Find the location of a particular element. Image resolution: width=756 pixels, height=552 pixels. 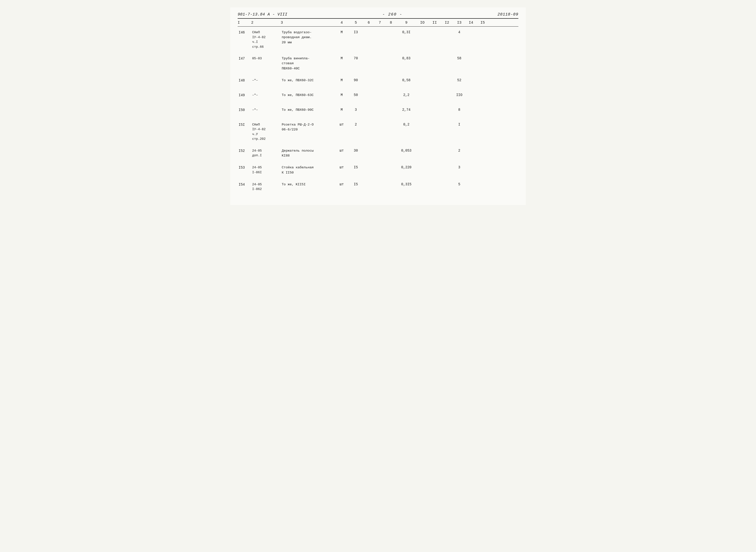

col-header-11: II is located at coordinates (435, 23).